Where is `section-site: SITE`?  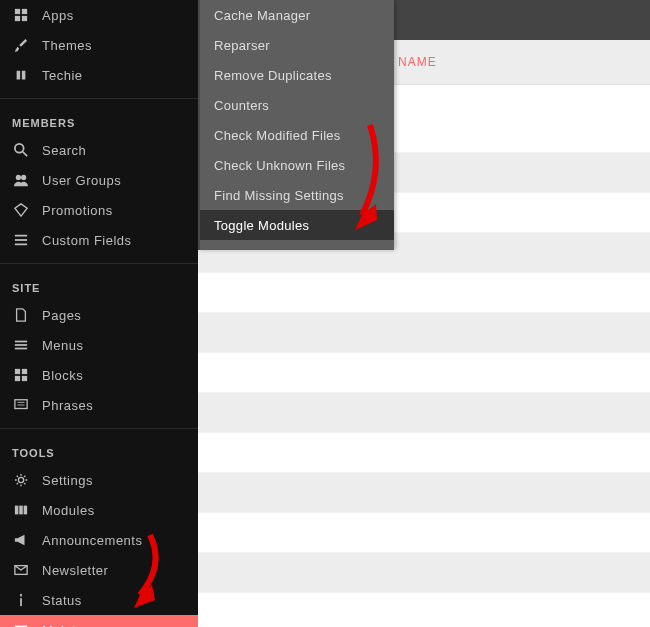
section-site: SITE is located at coordinates (99, 282).